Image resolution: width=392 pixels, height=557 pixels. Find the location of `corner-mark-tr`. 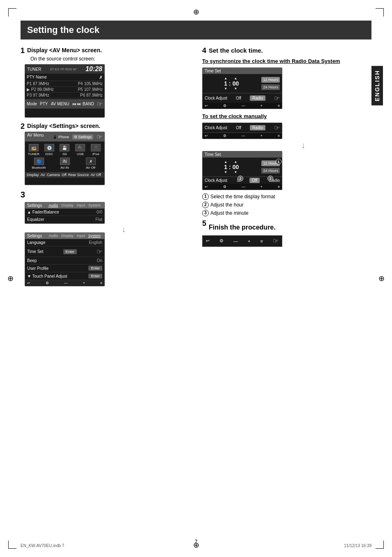

corner-mark-tr is located at coordinates (380, 12).